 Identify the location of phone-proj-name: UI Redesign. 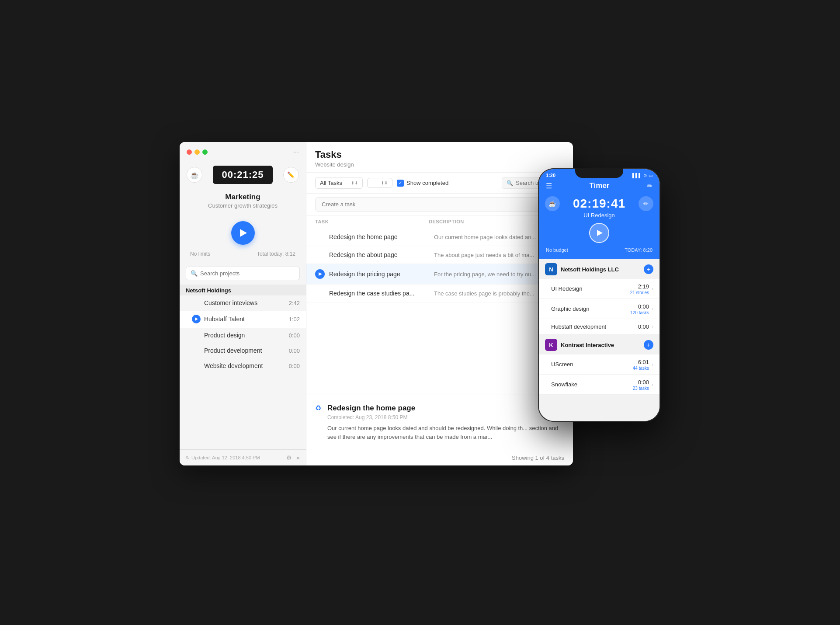
(591, 288).